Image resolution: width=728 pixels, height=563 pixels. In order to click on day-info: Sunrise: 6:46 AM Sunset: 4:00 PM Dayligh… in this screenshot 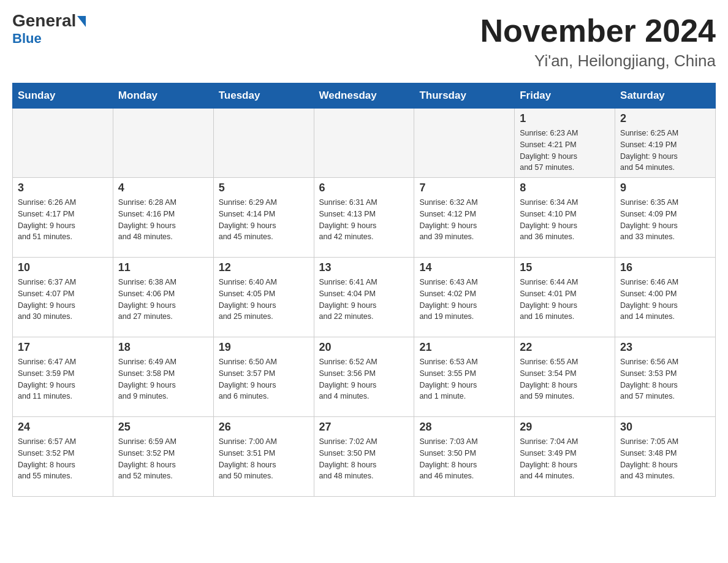, I will do `click(665, 299)`.